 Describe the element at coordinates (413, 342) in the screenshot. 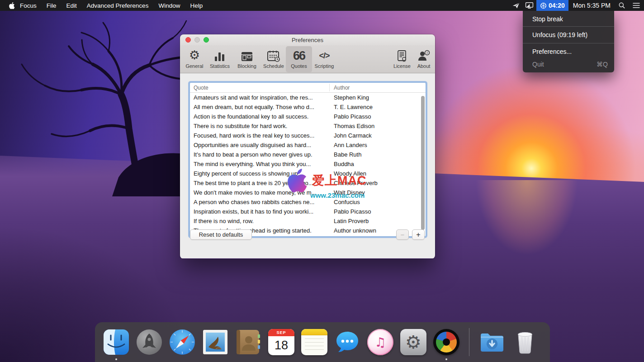

I see `dock-system-preferences-icon: ⚙` at that location.